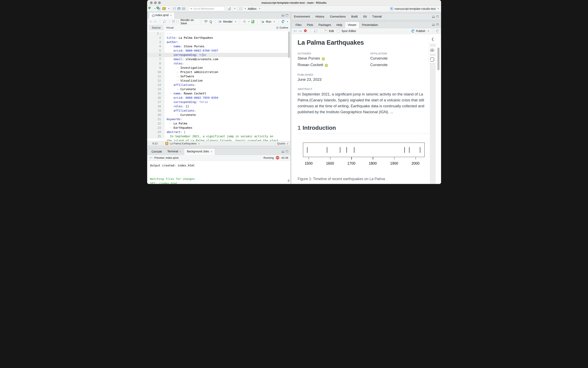 The height and width of the screenshot is (368, 588). What do you see at coordinates (326, 31) in the screenshot?
I see `edit-icon` at bounding box center [326, 31].